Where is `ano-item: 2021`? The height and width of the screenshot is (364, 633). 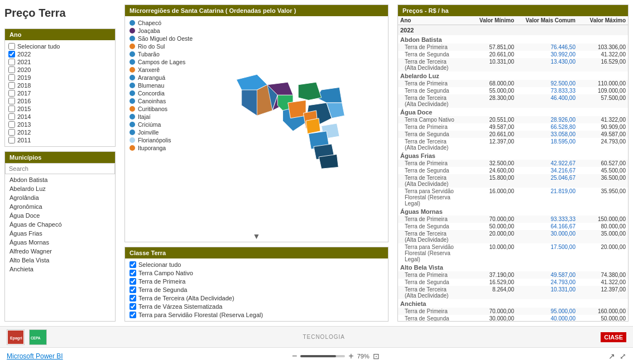 ano-item: 2021 is located at coordinates (60, 62).